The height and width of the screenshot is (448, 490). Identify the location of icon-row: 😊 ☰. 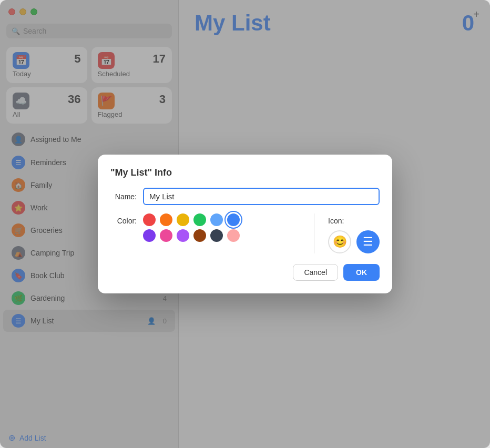
(354, 242).